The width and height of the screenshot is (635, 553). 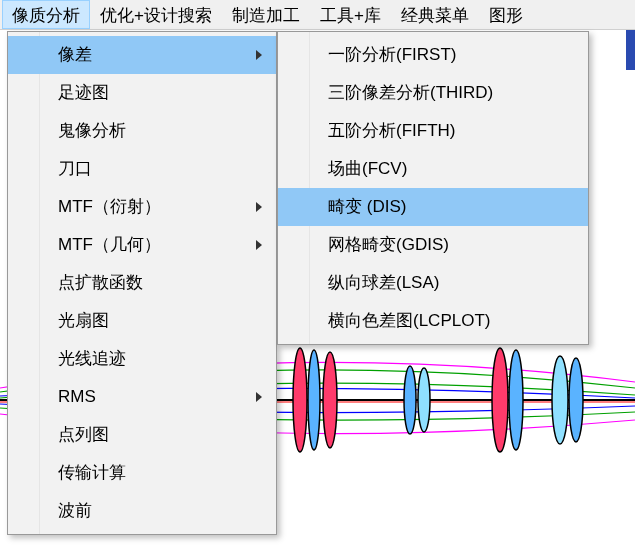 What do you see at coordinates (266, 16) in the screenshot?
I see `menu-label: 制造加工` at bounding box center [266, 16].